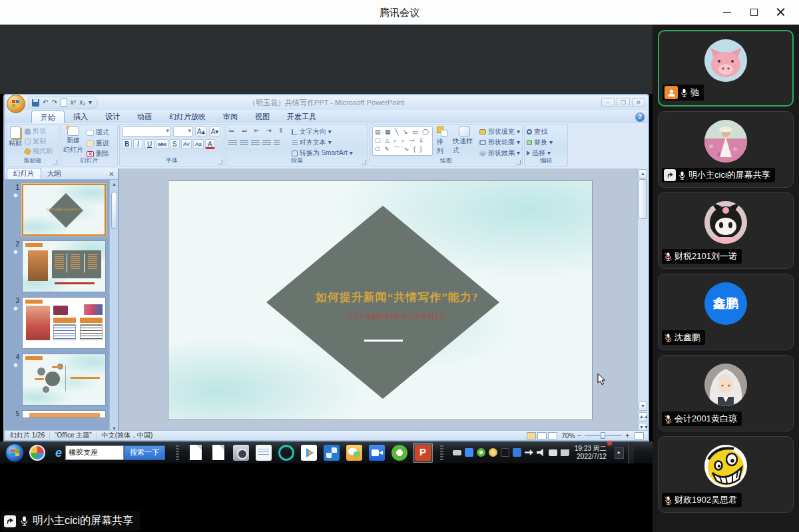 The image size is (799, 532). Describe the element at coordinates (726, 312) in the screenshot. I see `participant-tile: 鑫鹏 沈鑫鹏` at that location.